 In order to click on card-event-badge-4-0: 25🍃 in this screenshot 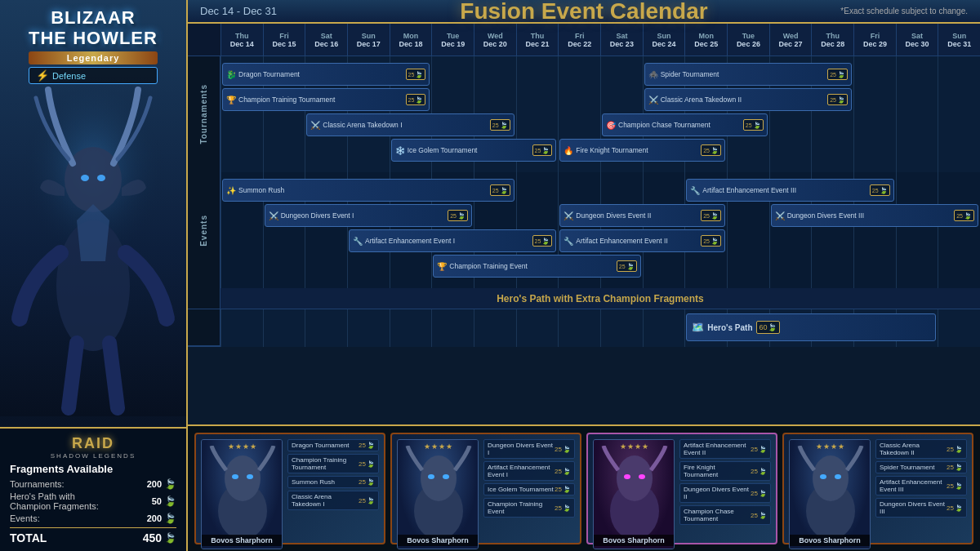, I will do `click(955, 449)`.